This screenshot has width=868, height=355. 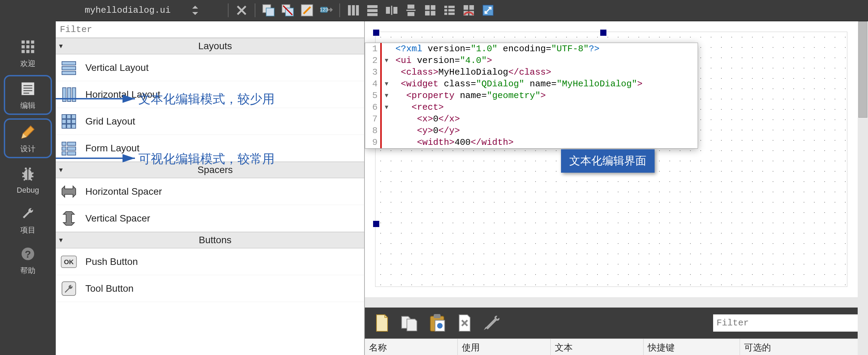 I want to click on bug-icon, so click(x=28, y=174).